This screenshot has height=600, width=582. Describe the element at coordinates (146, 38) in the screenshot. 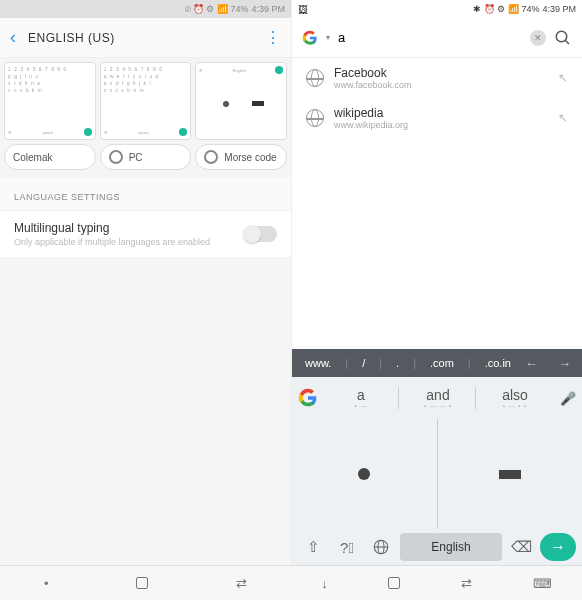

I see `header-left: ‹ ENGLISH (US) ⋮` at that location.